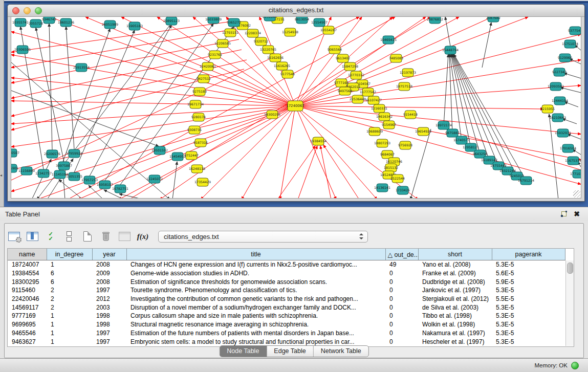  I want to click on new-column-icon, so click(88, 236).